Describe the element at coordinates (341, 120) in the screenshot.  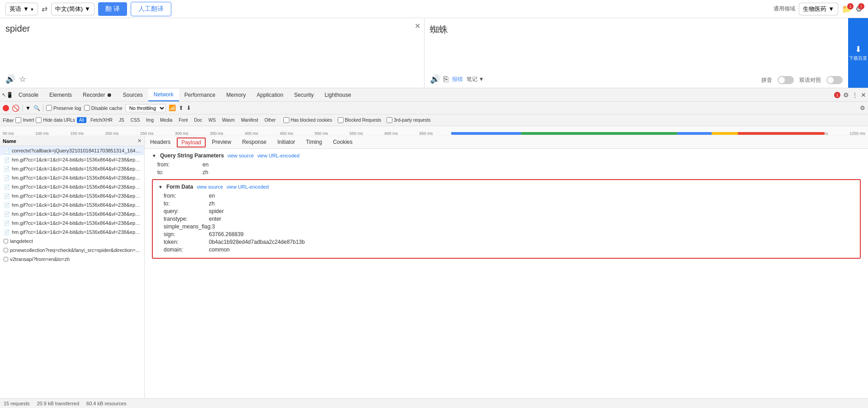
I see `blocked-requests-checkbox` at that location.